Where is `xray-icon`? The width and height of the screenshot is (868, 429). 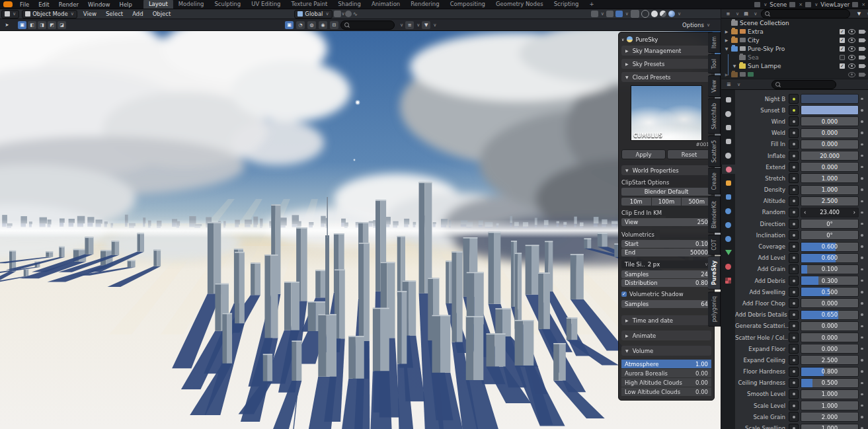 xray-icon is located at coordinates (619, 14).